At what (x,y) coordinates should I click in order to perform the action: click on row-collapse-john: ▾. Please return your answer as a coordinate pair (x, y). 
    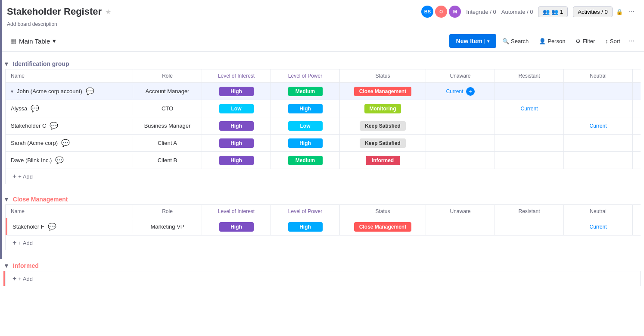
    Looking at the image, I should click on (12, 91).